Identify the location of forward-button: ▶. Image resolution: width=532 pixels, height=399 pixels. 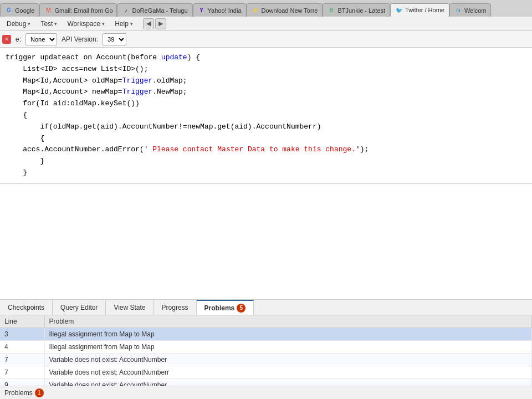
(161, 24).